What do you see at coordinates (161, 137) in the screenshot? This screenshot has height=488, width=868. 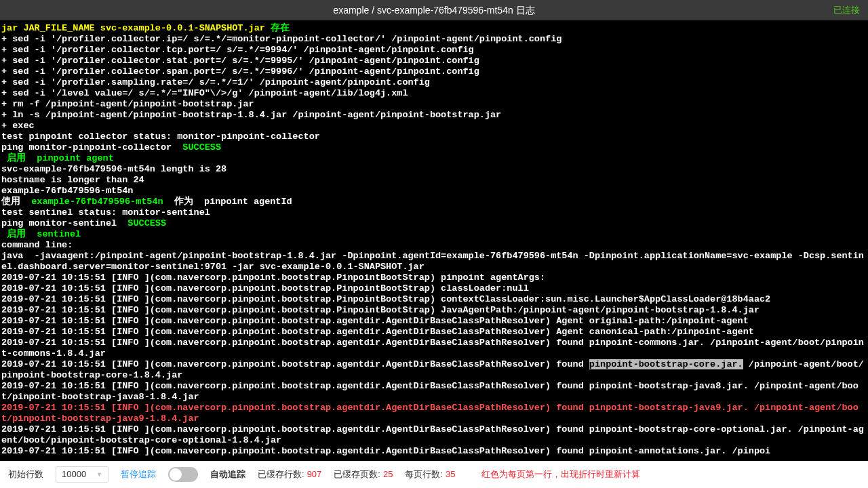 I see `log-line: test pinpoint collector status: monitor-…` at bounding box center [161, 137].